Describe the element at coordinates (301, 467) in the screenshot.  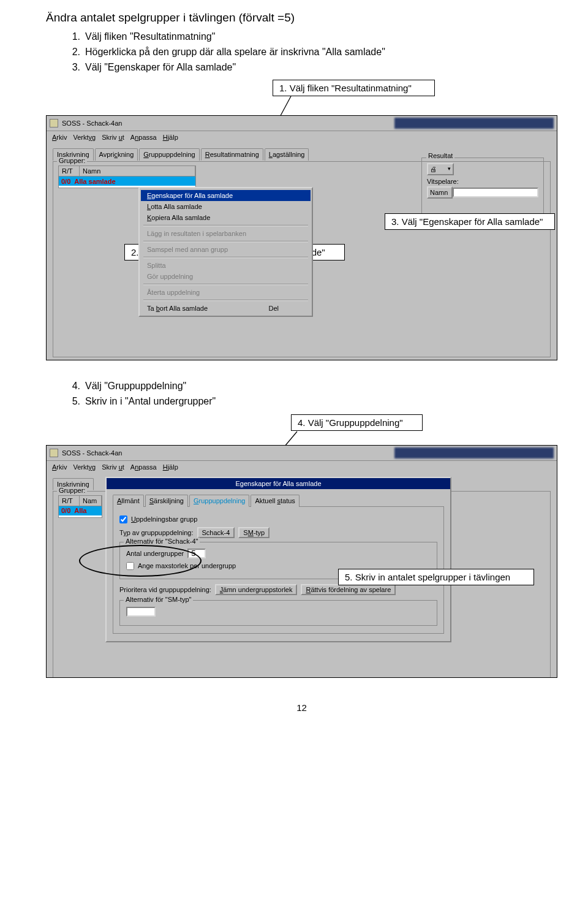
I see `menubar-2: Arkiv Verktyg Skriv ut Anpassa Hjälp` at that location.